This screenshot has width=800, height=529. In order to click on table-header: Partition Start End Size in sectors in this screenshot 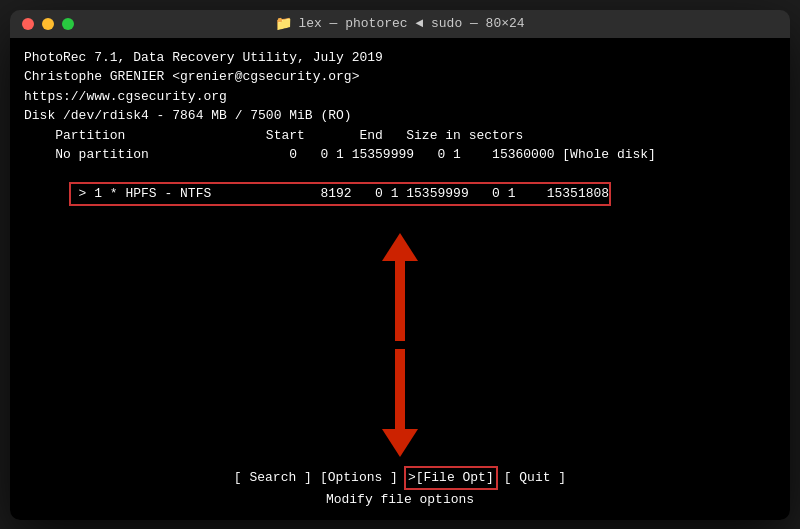, I will do `click(400, 136)`.